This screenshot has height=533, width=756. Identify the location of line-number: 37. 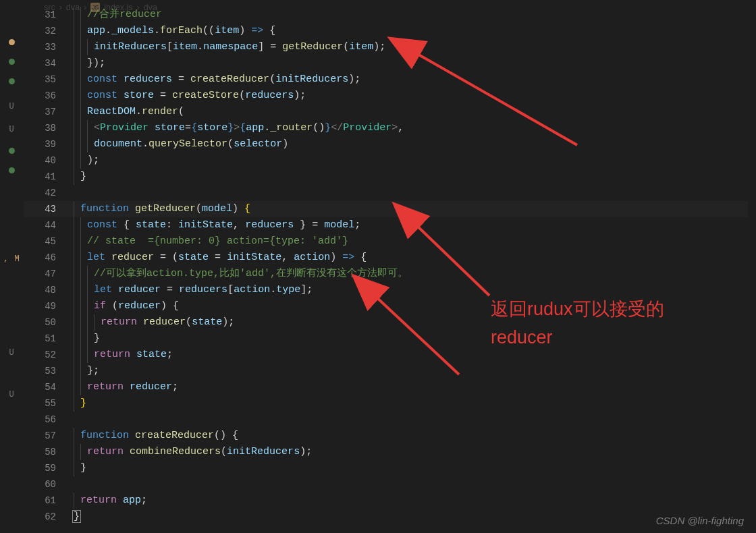
(49, 112).